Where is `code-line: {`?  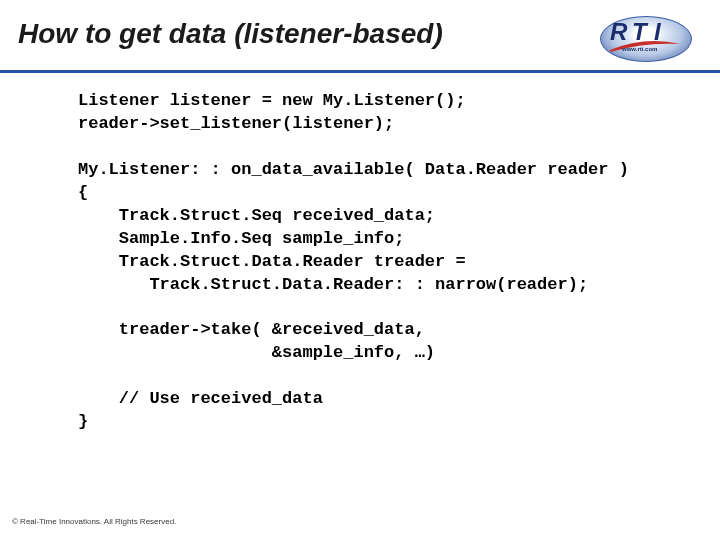
code-line: { is located at coordinates (83, 192).